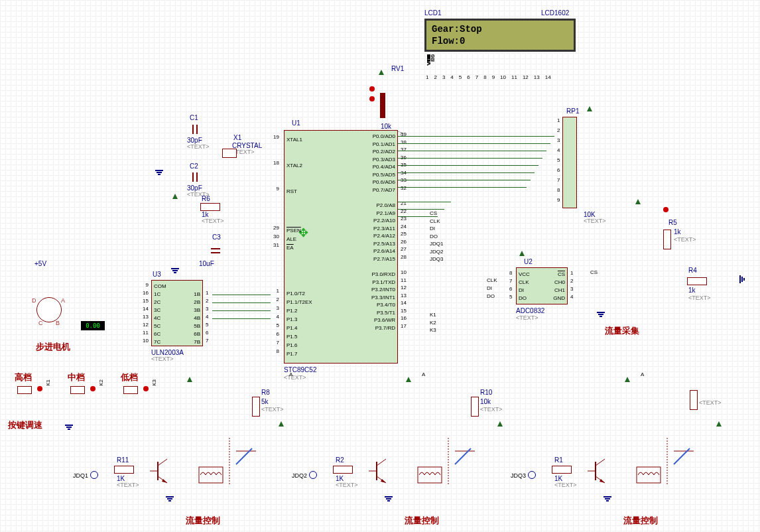  What do you see at coordinates (23, 377) in the screenshot?
I see `btn-k1-label: 高档` at bounding box center [23, 377].